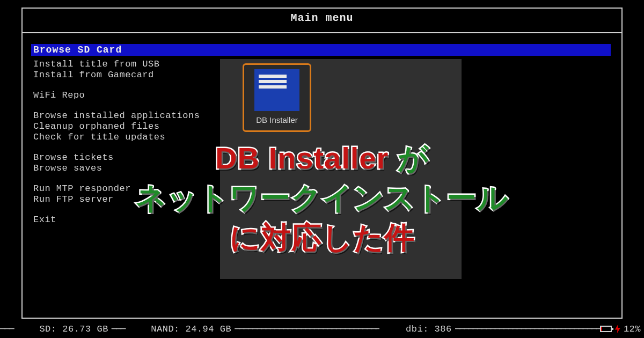  I want to click on page-title: Main menu, so click(322, 18).